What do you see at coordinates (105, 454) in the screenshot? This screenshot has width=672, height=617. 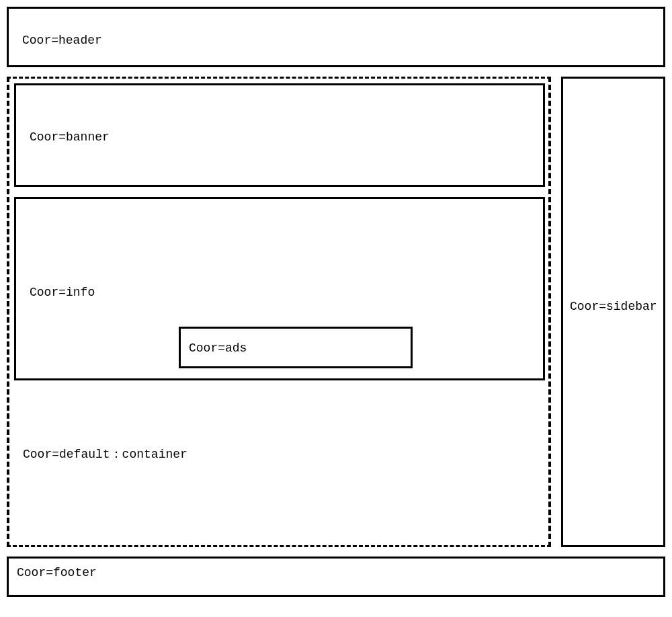 I see `container-label: Coor=default：container` at bounding box center [105, 454].